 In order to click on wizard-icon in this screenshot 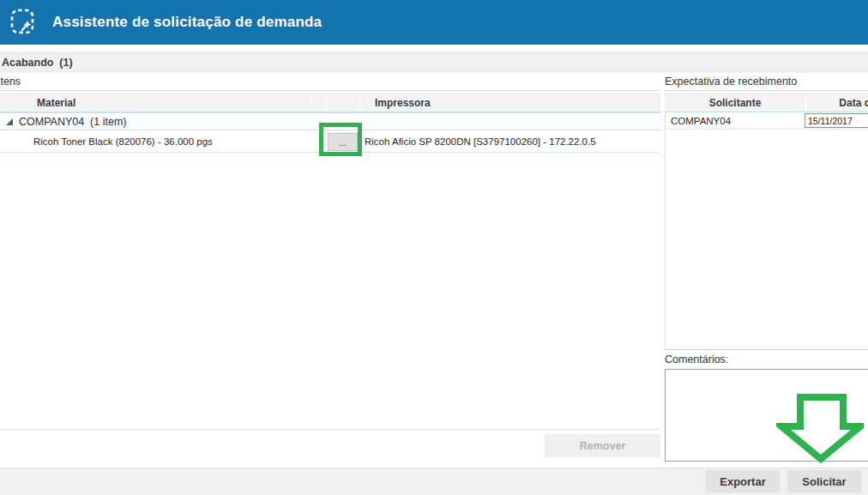, I will do `click(23, 22)`.